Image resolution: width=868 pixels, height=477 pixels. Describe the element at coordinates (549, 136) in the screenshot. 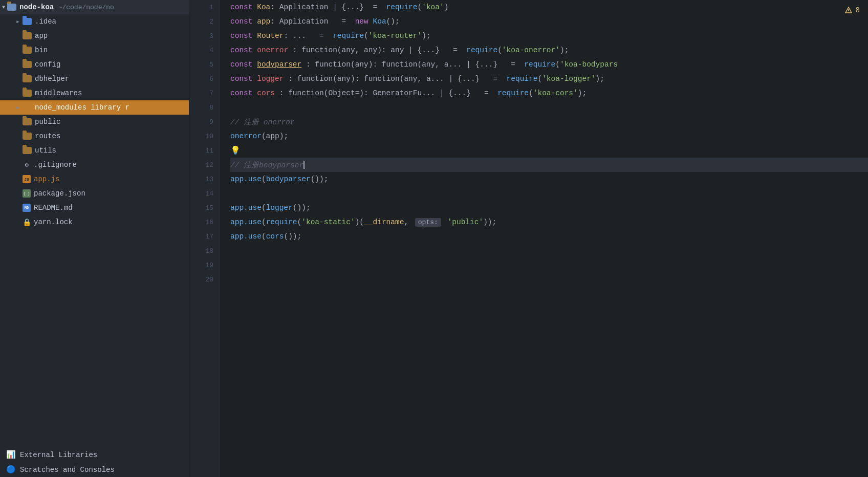

I see `code-line-10: onerror(app);` at that location.